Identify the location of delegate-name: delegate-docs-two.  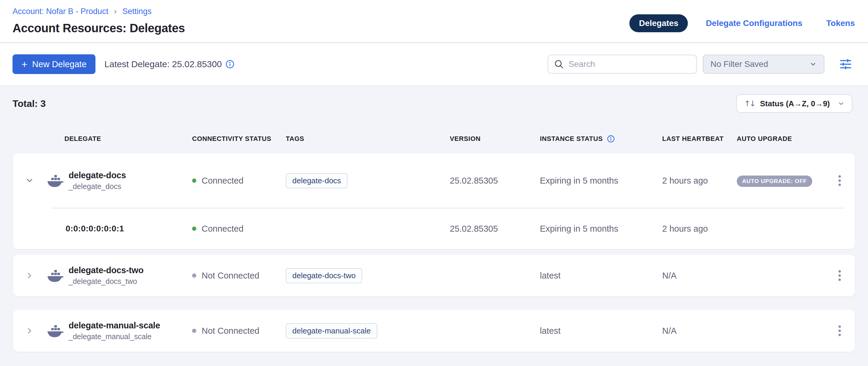
(106, 271).